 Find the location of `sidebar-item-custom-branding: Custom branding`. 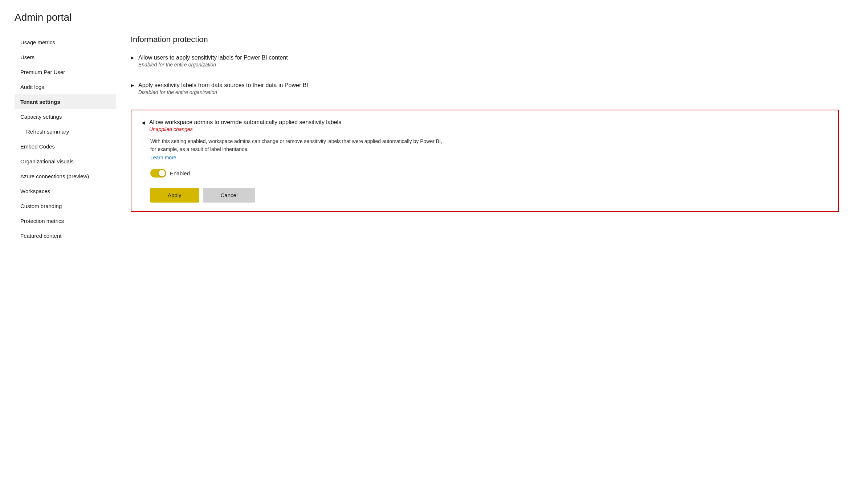

sidebar-item-custom-branding: Custom branding is located at coordinates (65, 206).